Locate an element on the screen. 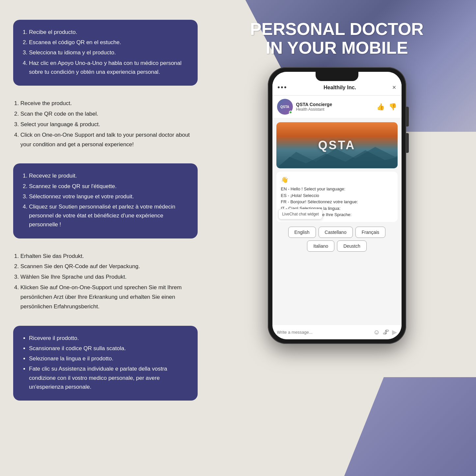 The width and height of the screenshot is (476, 476). spanish-item-4: Haz clic en Apoyo Uno-a-Uno y habla con … is located at coordinates (109, 68).